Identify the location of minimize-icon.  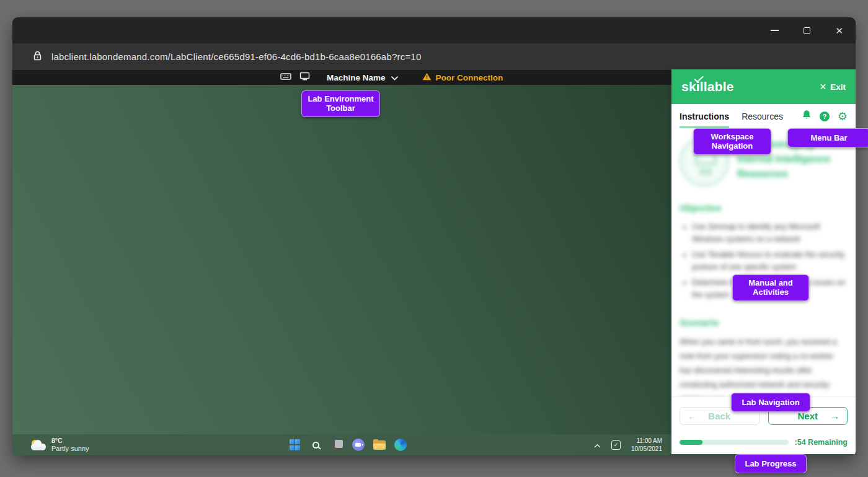
(775, 30).